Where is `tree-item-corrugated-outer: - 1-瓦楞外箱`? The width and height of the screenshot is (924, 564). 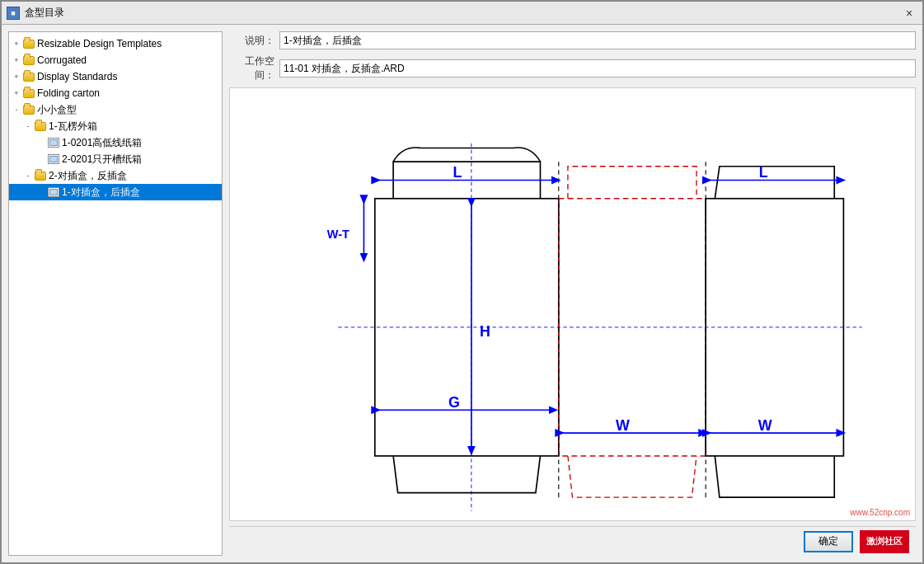
tree-item-corrugated-outer: - 1-瓦楞外箱 is located at coordinates (115, 126).